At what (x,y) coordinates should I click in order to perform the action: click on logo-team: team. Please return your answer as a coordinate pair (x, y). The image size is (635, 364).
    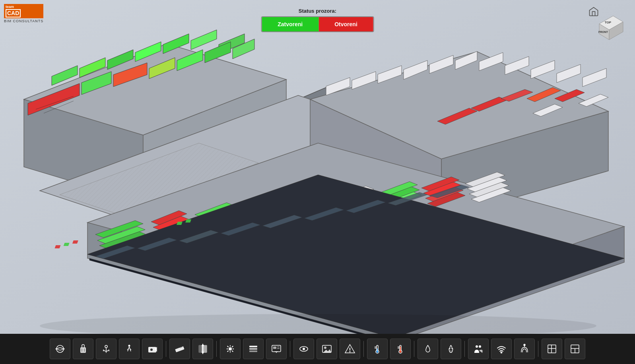
    Looking at the image, I should click on (24, 7).